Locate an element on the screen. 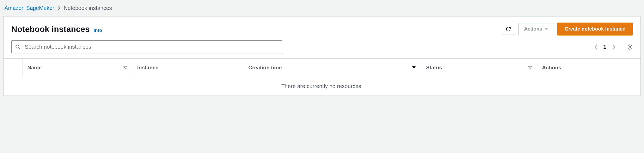  pagination-prev-button is located at coordinates (596, 47).